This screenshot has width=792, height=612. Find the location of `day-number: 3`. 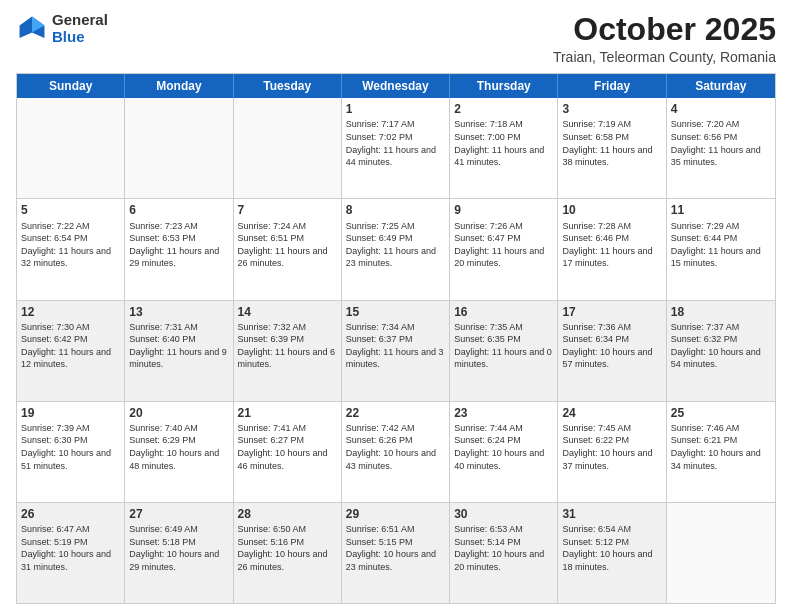

day-number: 3 is located at coordinates (612, 109).